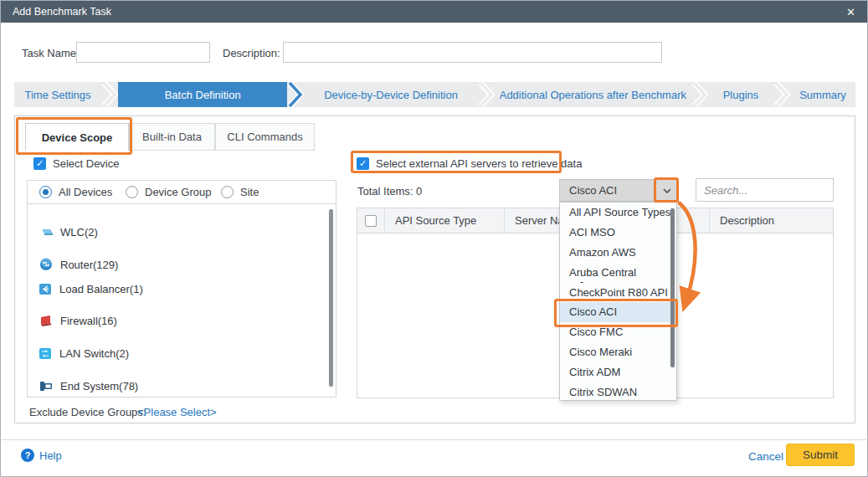 The image size is (868, 477). Describe the element at coordinates (251, 54) in the screenshot. I see `description-label: Description:` at that location.